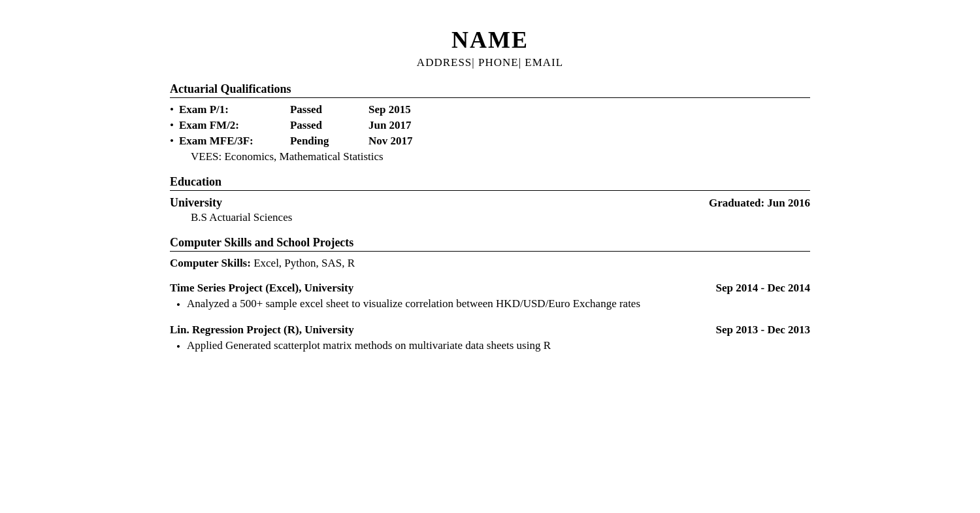 The image size is (980, 513). What do you see at coordinates (498, 304) in the screenshot?
I see `project-1-text: Analyzed a 500+ sample excel sheet to vi…` at bounding box center [498, 304].